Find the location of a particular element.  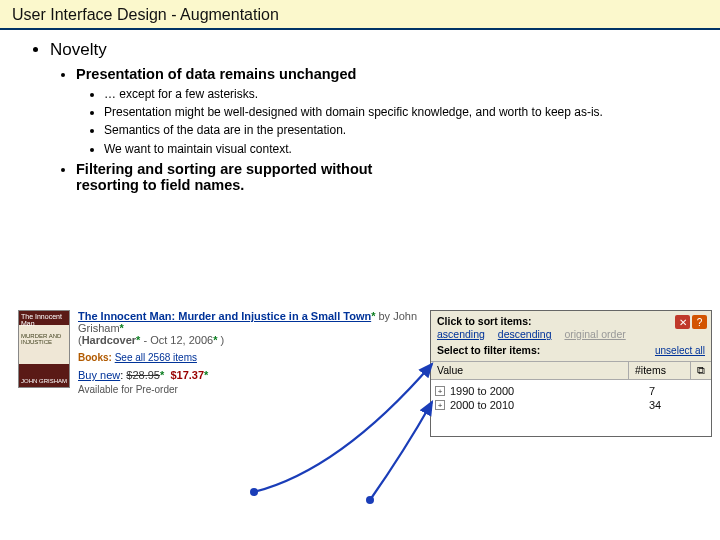

bullet-l2-b: Filtering and sorting are supported with… is located at coordinates (256, 177).